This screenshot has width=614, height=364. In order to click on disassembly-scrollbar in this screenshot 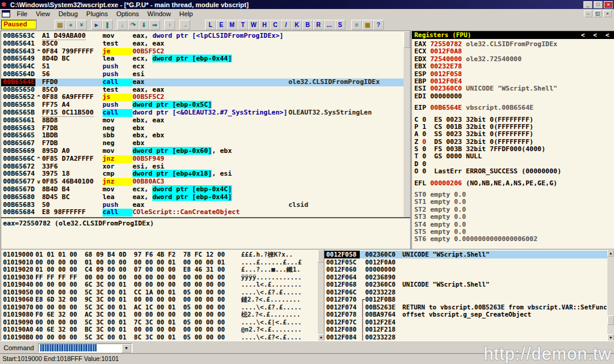, I will do `click(407, 125)`.